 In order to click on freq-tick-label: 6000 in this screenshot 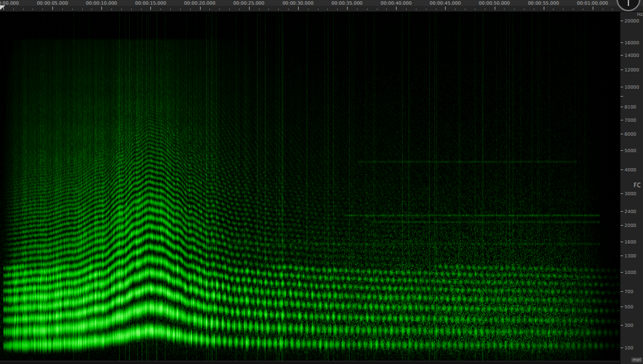, I will do `click(630, 134)`.